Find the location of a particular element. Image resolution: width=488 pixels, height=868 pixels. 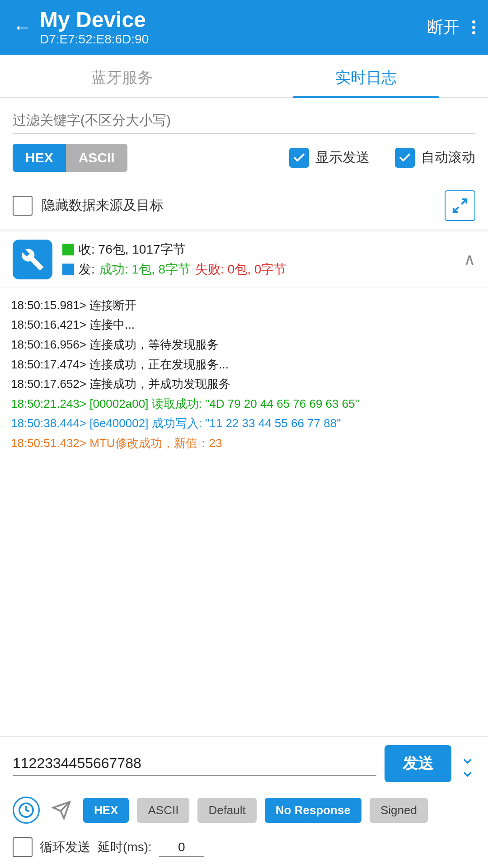

header-right: 断开 is located at coordinates (451, 27).